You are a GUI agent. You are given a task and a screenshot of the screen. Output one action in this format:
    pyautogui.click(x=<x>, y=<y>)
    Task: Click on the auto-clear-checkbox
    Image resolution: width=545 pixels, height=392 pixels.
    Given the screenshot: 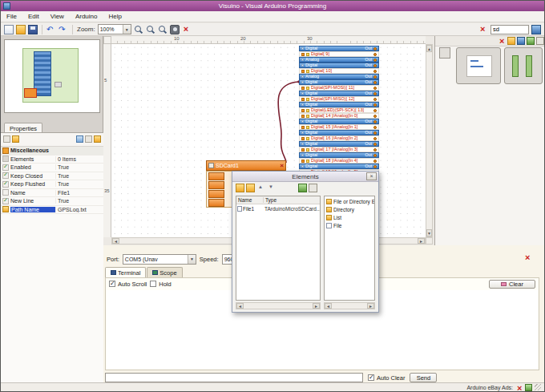 What is the action you would take?
    pyautogui.click(x=371, y=378)
    